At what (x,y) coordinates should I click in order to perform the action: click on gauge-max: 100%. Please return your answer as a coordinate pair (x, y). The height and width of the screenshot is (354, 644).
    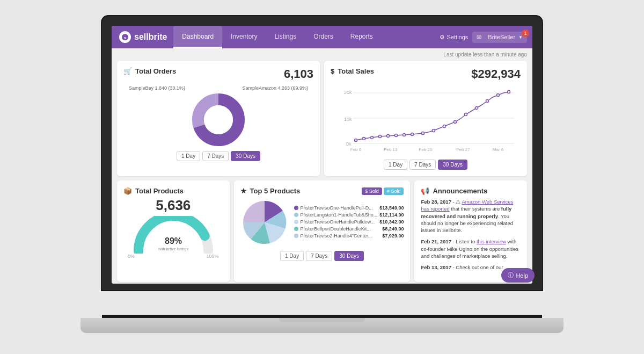
    Looking at the image, I should click on (213, 256).